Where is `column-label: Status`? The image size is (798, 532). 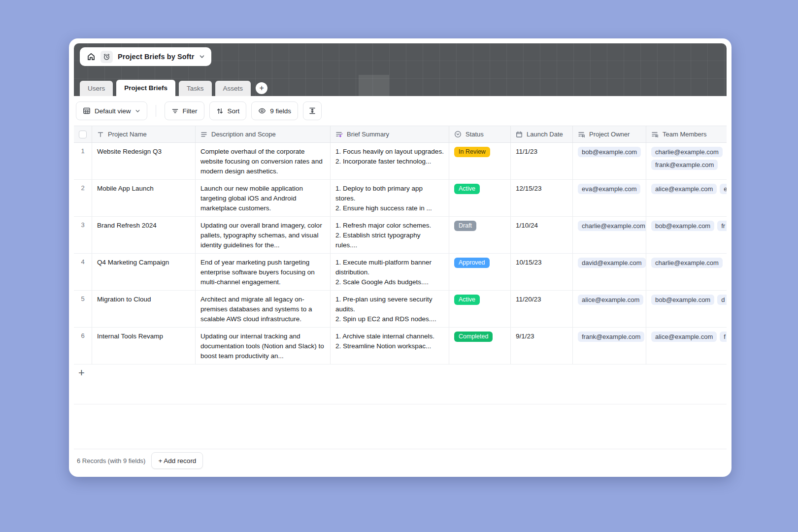 column-label: Status is located at coordinates (475, 134).